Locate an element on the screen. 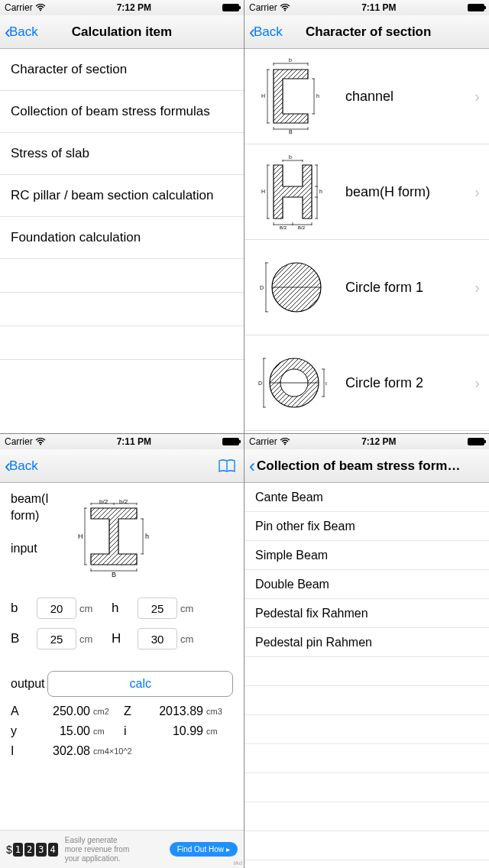 The height and width of the screenshot is (868, 489). list-item-label: RC pillar / beam section calculation is located at coordinates (112, 196).